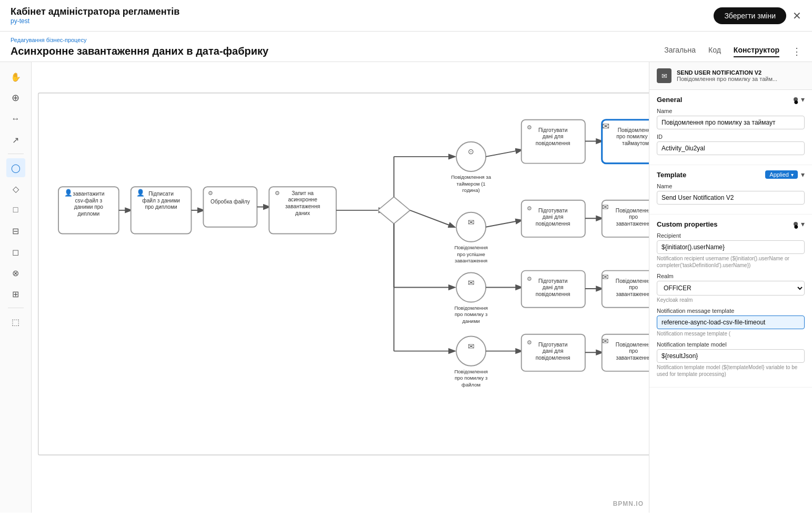 The image size is (812, 519). Describe the element at coordinates (730, 194) in the screenshot. I see `template-name-field-group: Name` at that location.